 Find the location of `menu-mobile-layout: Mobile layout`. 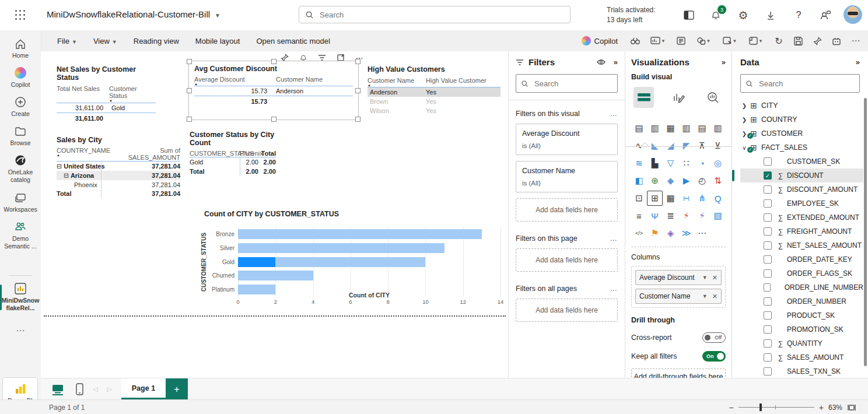

menu-mobile-layout: Mobile layout is located at coordinates (218, 41).